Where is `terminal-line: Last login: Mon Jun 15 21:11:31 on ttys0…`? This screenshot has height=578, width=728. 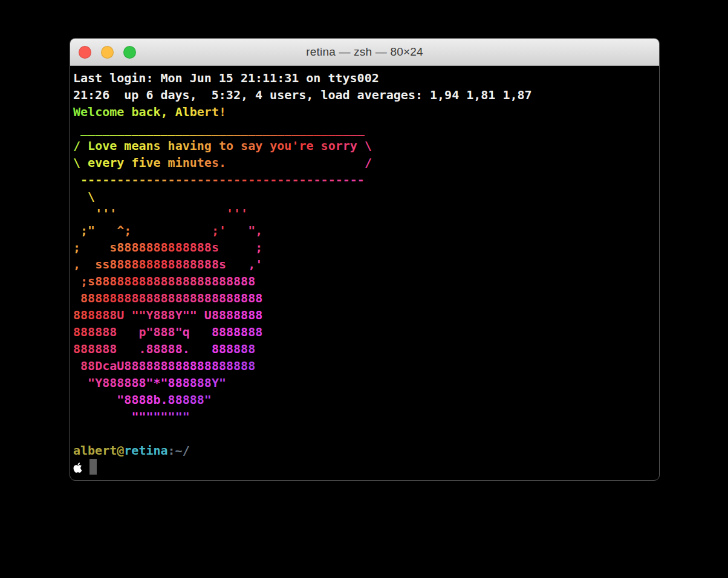
terminal-line: Last login: Mon Jun 15 21:11:31 on ttys0… is located at coordinates (366, 78).